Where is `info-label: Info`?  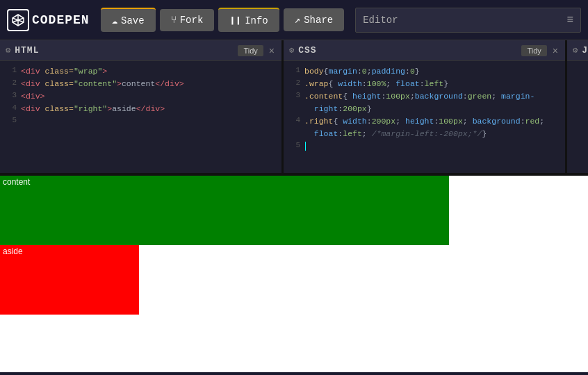
info-label: Info is located at coordinates (256, 21).